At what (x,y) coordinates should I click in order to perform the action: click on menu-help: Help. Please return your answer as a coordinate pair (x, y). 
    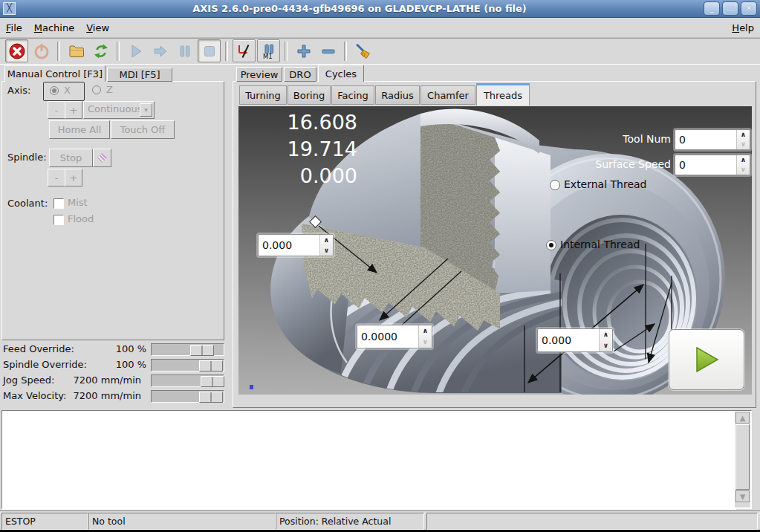
    Looking at the image, I should click on (743, 28).